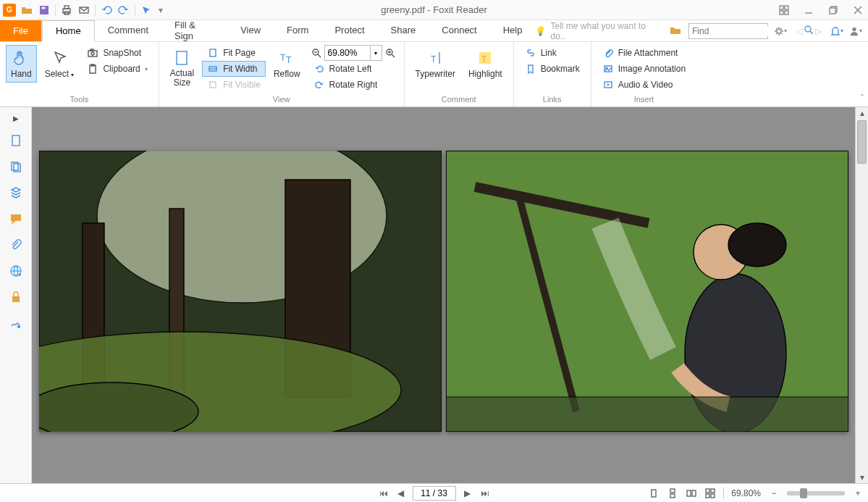 The image size is (868, 502). What do you see at coordinates (434, 493) in the screenshot?
I see `statusbar: ⏮ ◀ ▶ ⏭ 69.80% − +` at bounding box center [434, 493].